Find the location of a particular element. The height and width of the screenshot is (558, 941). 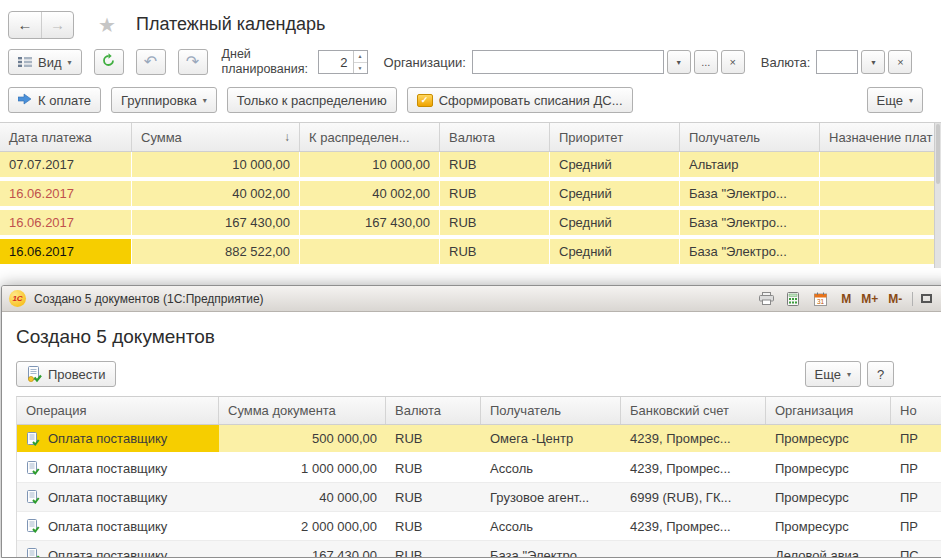

payment-row: 16.06.2017 167 430,00 167 430,00 RUB Сре… is located at coordinates (470, 224).